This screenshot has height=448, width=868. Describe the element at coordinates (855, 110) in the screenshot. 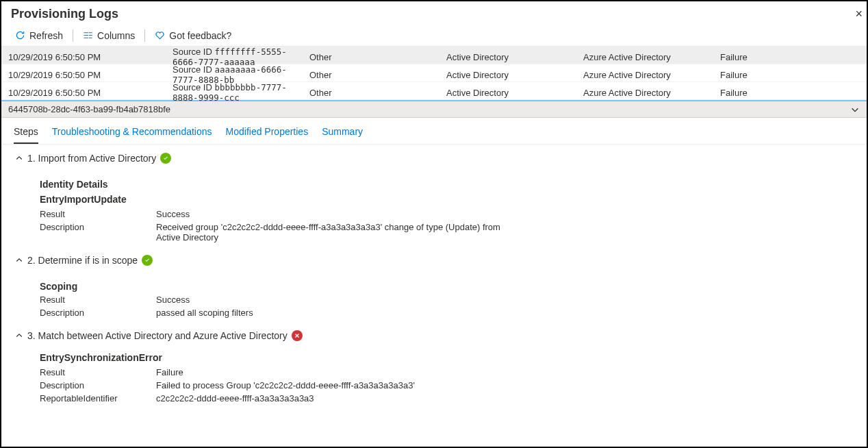

I see `chevron-down-icon` at that location.